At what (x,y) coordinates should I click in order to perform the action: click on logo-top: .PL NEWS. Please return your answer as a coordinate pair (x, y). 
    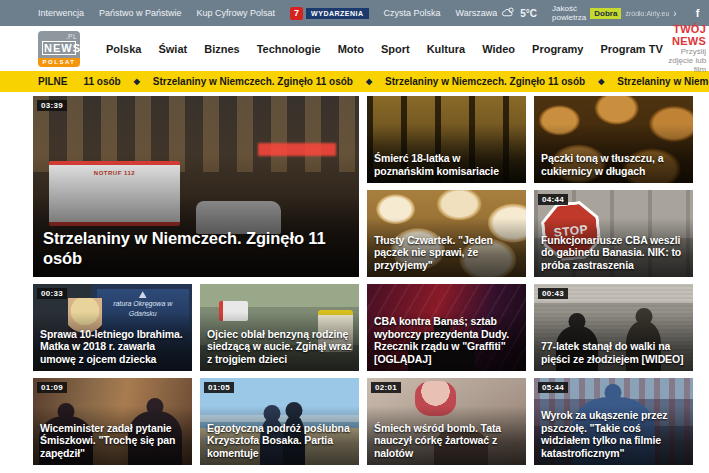
    Looking at the image, I should click on (59, 44).